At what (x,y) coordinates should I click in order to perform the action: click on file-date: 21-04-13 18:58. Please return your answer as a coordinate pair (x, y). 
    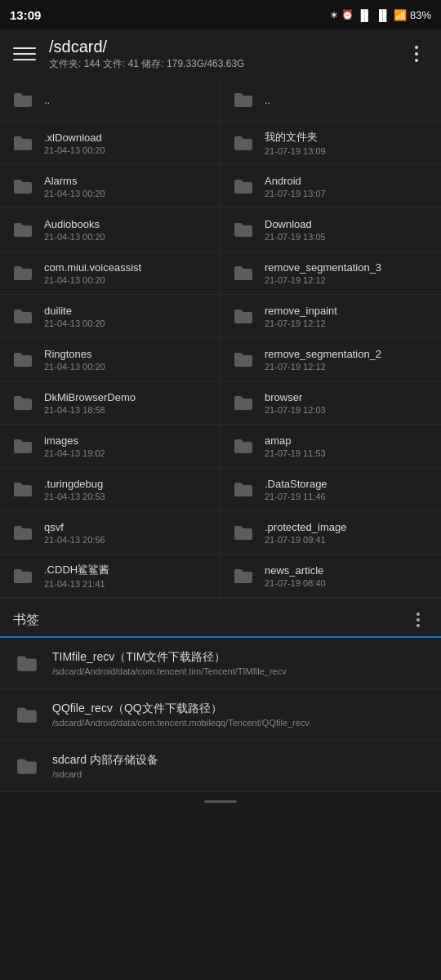
    Looking at the image, I should click on (127, 410).